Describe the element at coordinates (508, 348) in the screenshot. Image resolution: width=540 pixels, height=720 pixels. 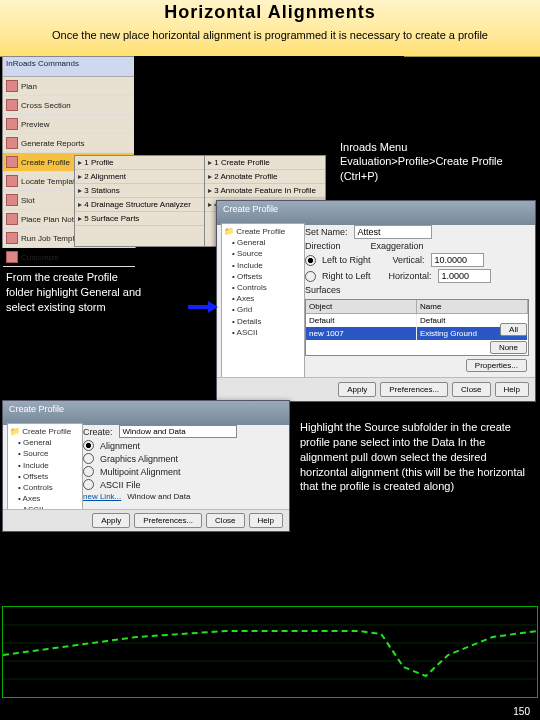
I see `none-button: None` at that location.